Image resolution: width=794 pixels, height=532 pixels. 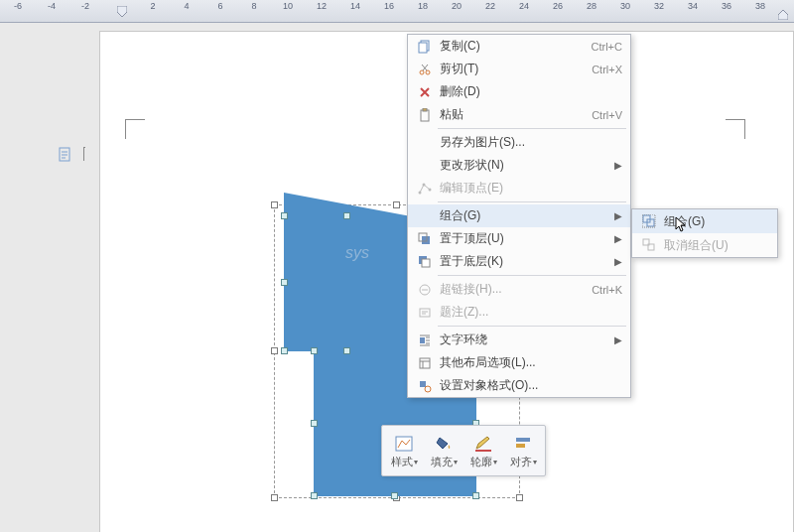 What do you see at coordinates (357, 253) in the screenshot?
I see `shape-watermark-text: sys` at bounding box center [357, 253].